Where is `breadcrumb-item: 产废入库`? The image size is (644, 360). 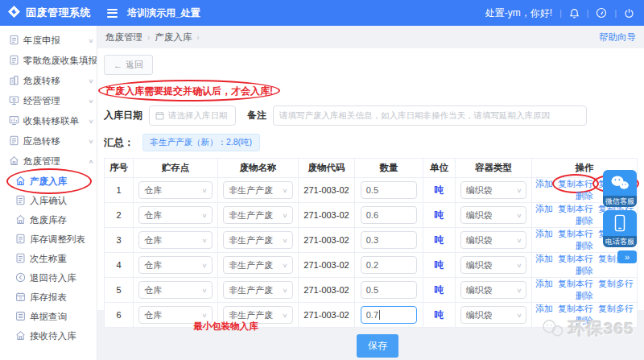
breadcrumb-item: 产废入库 is located at coordinates (173, 37).